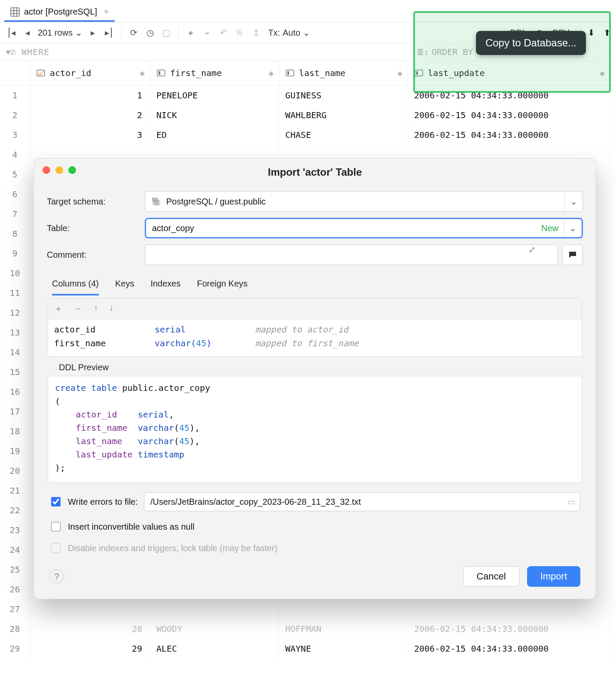  I want to click on column-header-actor-id: actor_id ◆, so click(90, 73).